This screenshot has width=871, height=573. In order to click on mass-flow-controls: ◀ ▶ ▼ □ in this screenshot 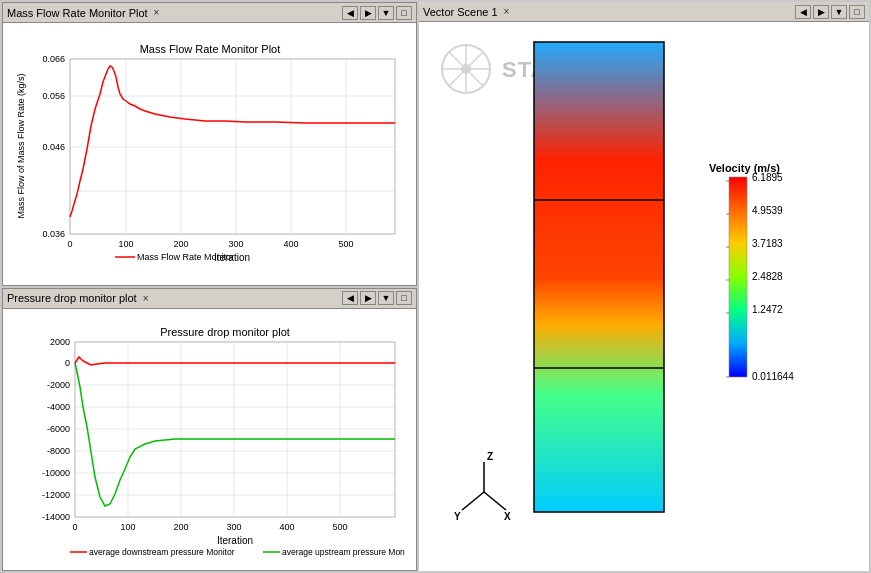, I will do `click(377, 13)`.